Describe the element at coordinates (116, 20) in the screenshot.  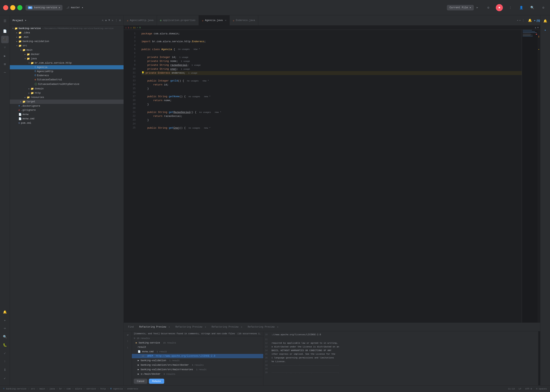
I see `panel-action-more: ⋮` at that location.